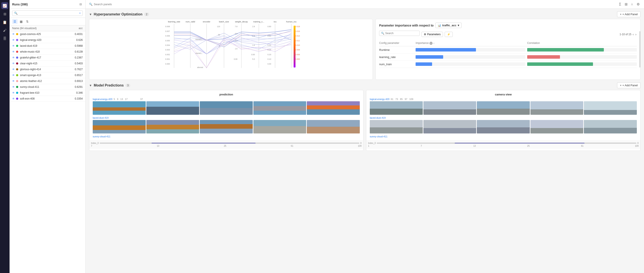 The image size is (644, 273). What do you see at coordinates (77, 64) in the screenshot?
I see `run-acc: 0.5403` at bounding box center [77, 64].